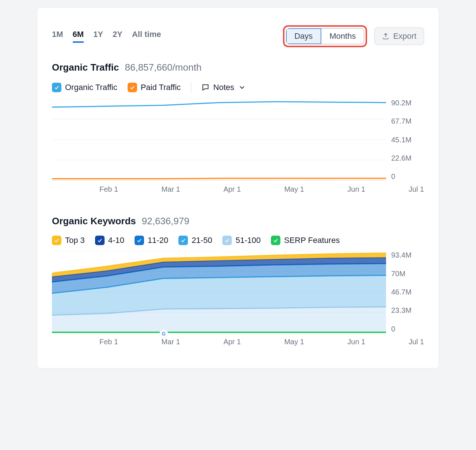  I want to click on range-1m: 1M, so click(58, 36).